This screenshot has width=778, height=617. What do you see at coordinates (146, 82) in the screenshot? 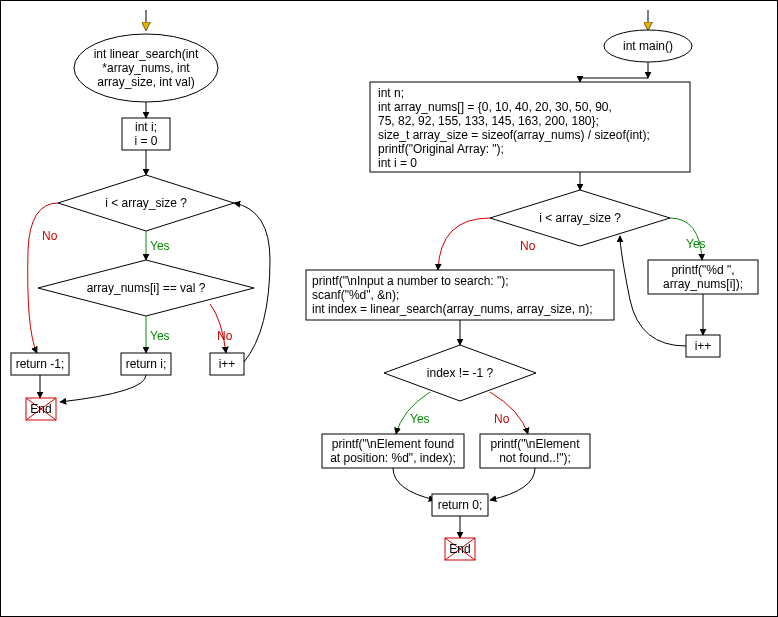
I see `svg-text: array_size, int val)` at bounding box center [146, 82].